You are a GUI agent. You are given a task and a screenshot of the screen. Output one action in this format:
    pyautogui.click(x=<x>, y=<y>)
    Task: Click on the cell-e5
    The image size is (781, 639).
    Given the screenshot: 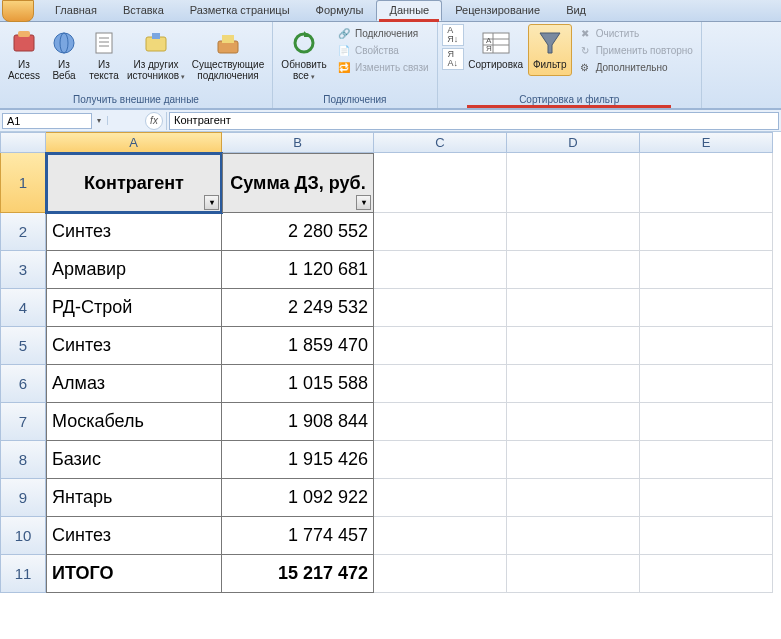 What is the action you would take?
    pyautogui.click(x=706, y=346)
    